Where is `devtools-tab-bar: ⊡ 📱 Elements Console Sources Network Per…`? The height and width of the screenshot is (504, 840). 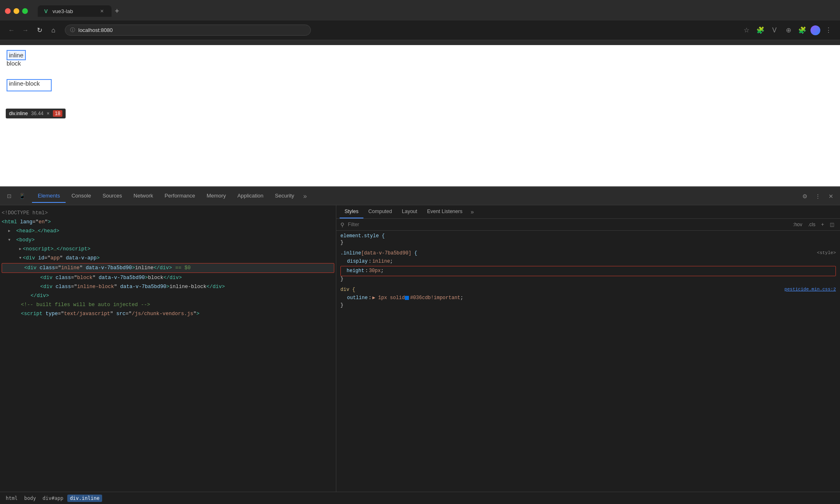 devtools-tab-bar: ⊡ 📱 Elements Console Sources Network Per… is located at coordinates (420, 196).